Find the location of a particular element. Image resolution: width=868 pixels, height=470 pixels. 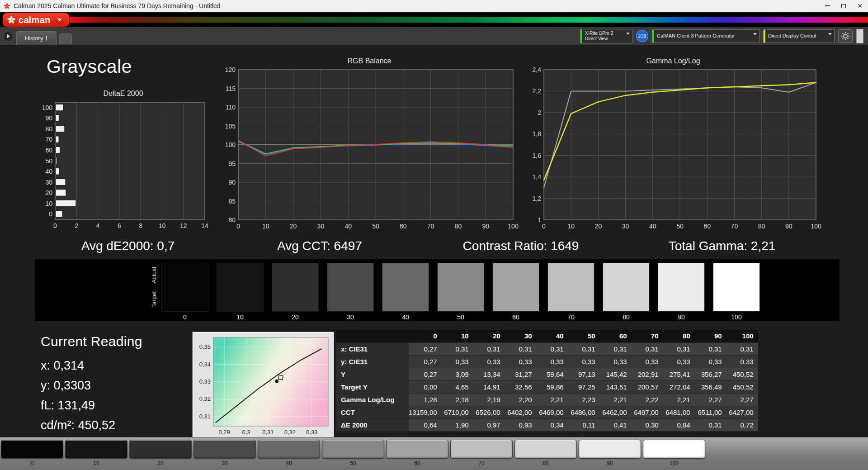

svg-text: 20 is located at coordinates (49, 193).